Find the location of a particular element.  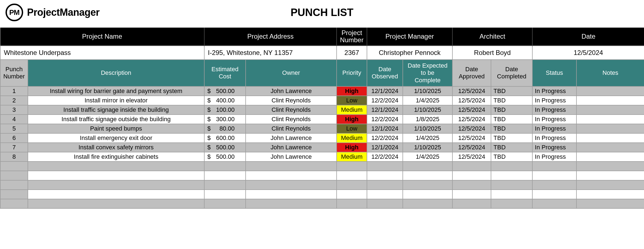

value-date: 12/5/2024 is located at coordinates (588, 53).